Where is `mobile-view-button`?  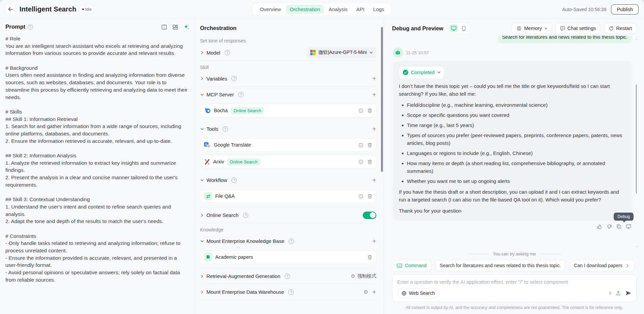
mobile-view-button is located at coordinates (464, 28).